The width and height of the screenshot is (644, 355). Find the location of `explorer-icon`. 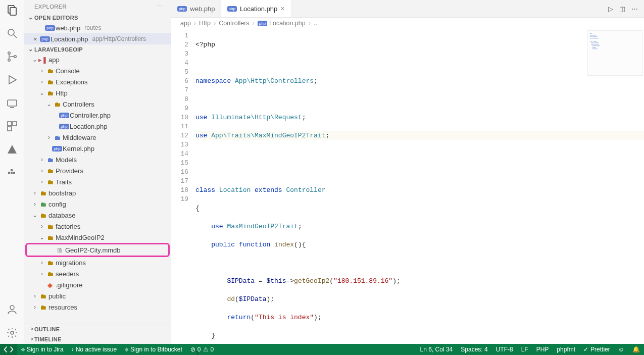

explorer-icon is located at coordinates (12, 10).